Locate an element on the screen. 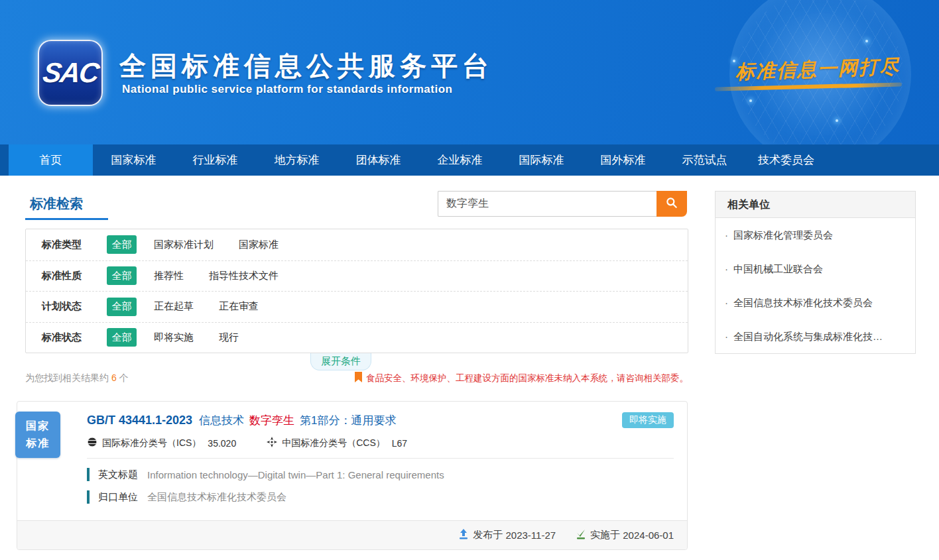  card-meta-row: 国际标准分类号（ICS） 35.020 中国标准分类号（CCS） L67 is located at coordinates (381, 443).